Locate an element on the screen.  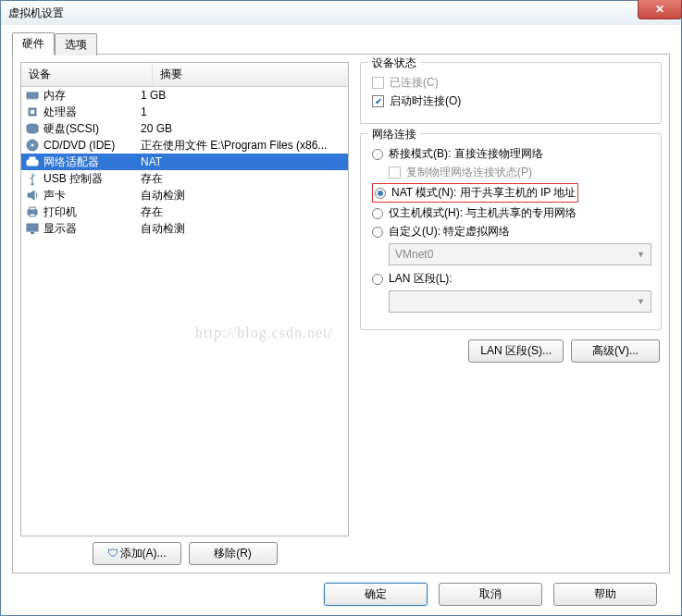
device-name: 处理器 is located at coordinates (60, 113).